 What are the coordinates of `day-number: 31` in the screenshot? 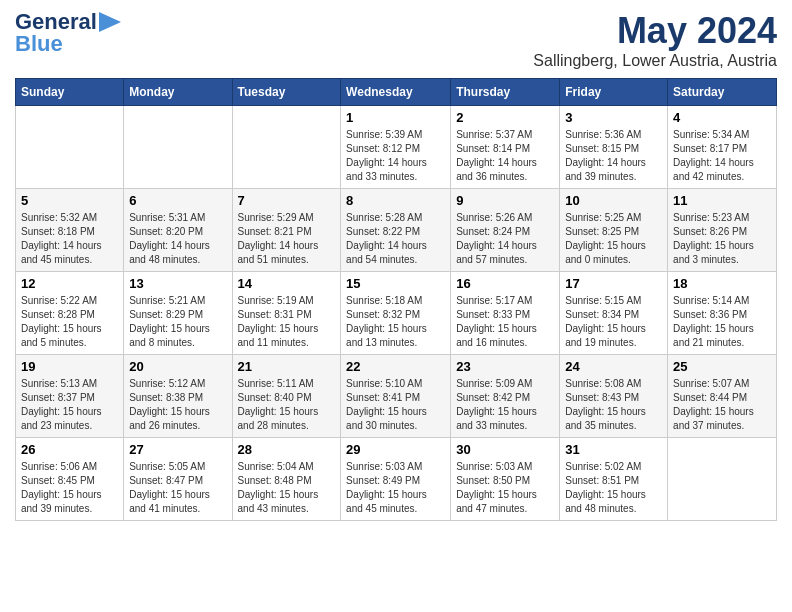 It's located at (614, 450).